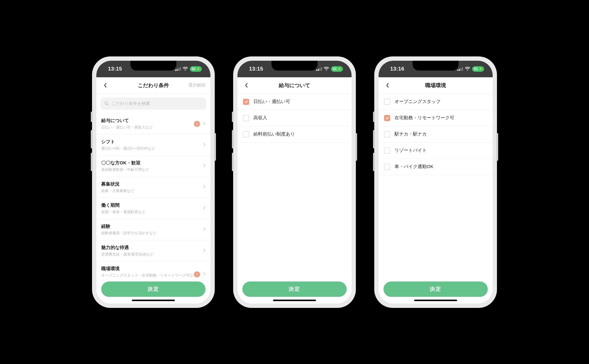  Describe the element at coordinates (153, 145) in the screenshot. I see `category-row: シフト 週1日〜OK・週2日〜3日OKなど` at that location.